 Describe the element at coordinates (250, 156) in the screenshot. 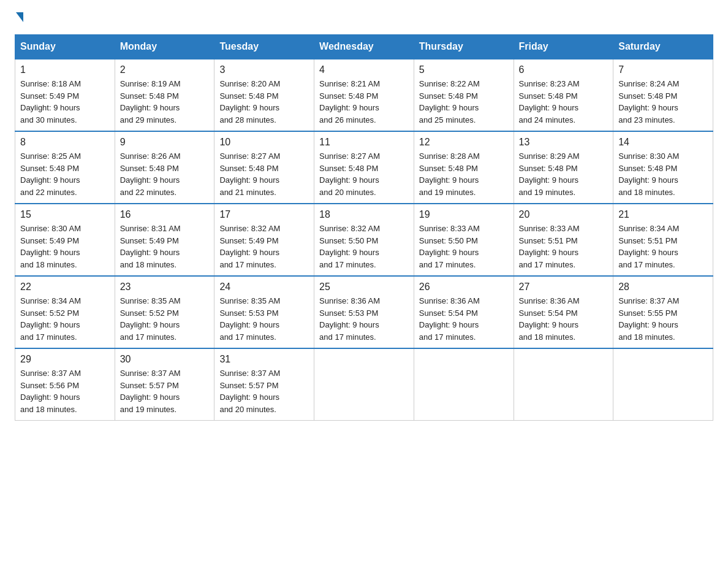

I see `sunrise-label: Sunrise: 8:27 AM` at that location.